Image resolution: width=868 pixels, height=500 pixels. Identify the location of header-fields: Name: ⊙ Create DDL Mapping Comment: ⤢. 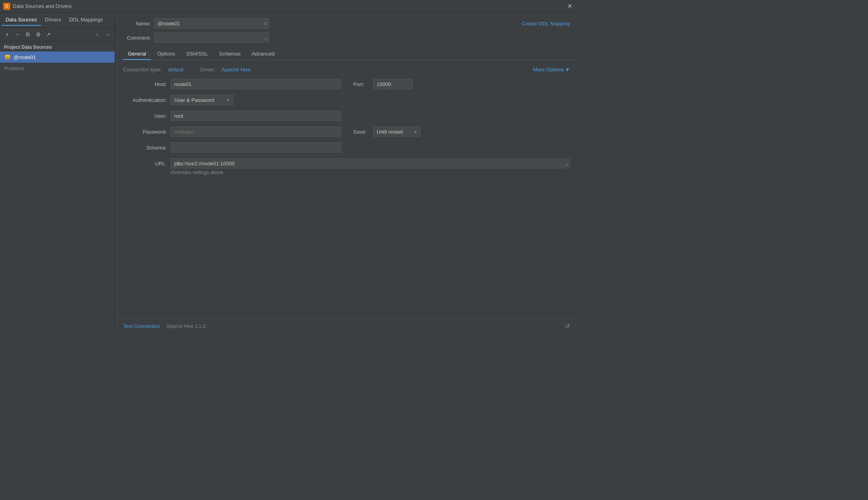
(346, 33).